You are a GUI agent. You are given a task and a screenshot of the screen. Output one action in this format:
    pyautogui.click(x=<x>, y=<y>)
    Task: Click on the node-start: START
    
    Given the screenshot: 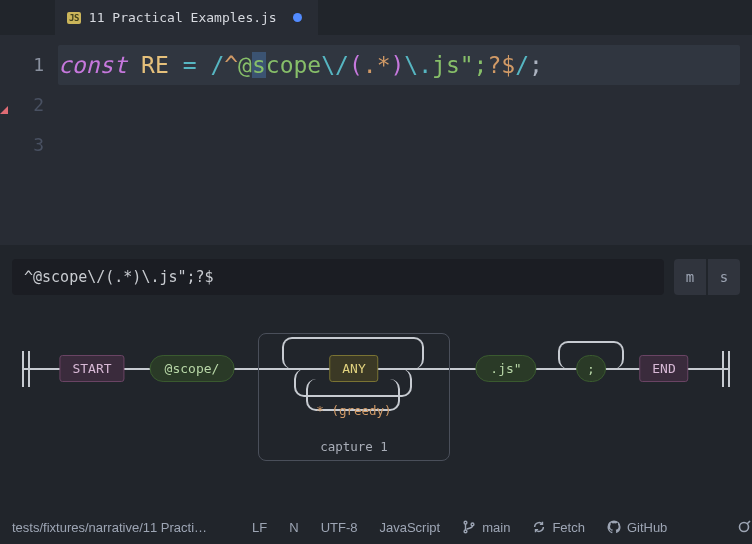 What is the action you would take?
    pyautogui.click(x=92, y=368)
    